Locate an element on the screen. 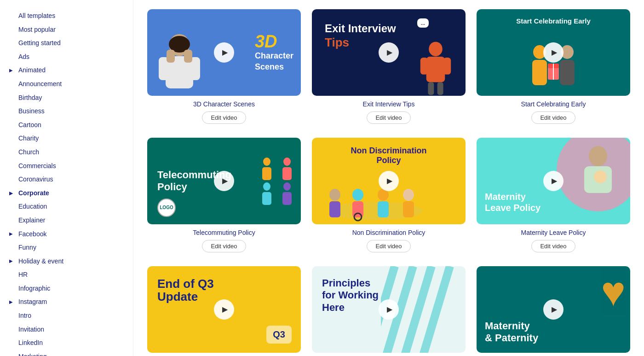  sidebar-item-label: Corporate is located at coordinates (74, 193).